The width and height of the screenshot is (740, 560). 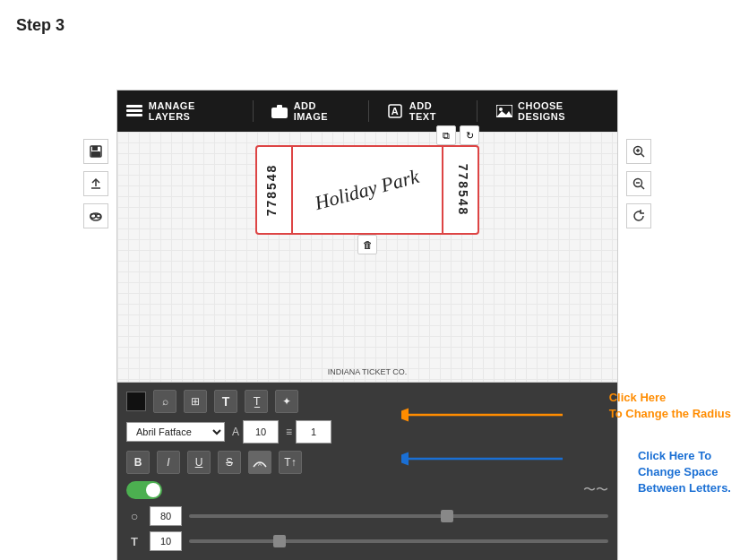 What do you see at coordinates (469, 135) in the screenshot?
I see `rotate-handle: ↻` at bounding box center [469, 135].